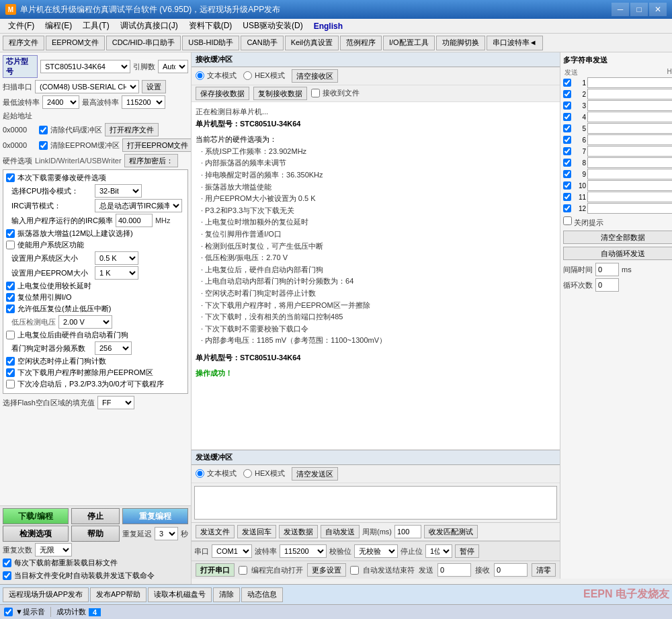  What do you see at coordinates (117, 258) in the screenshot?
I see `sys-size-select: 0.5 K` at bounding box center [117, 258].